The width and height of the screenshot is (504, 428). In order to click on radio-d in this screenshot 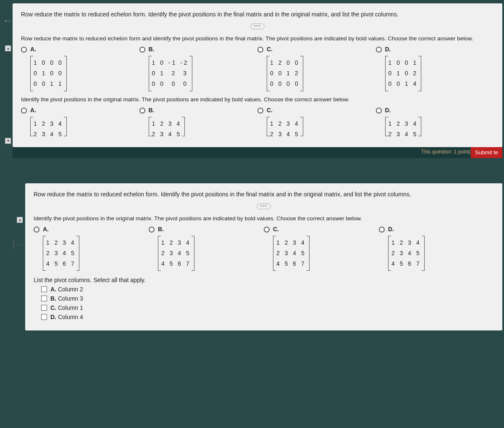, I will do `click(379, 50)`.